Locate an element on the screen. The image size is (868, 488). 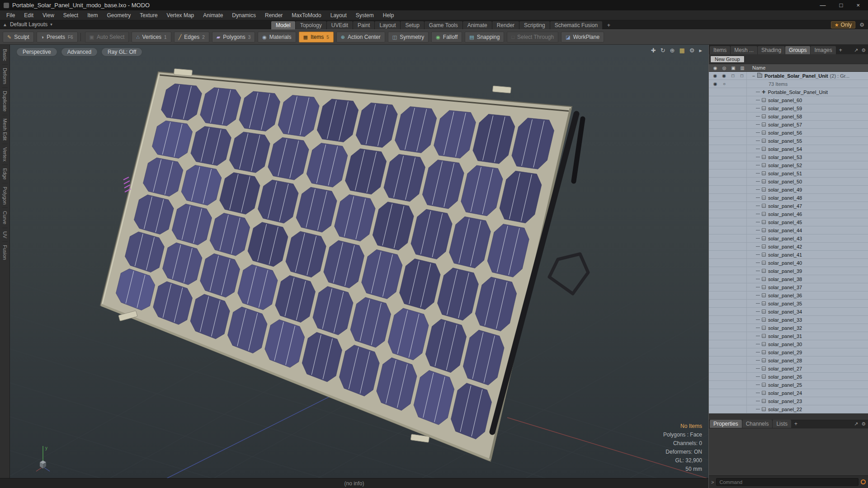
right-panel-tab: Mesh ... is located at coordinates (744, 50).